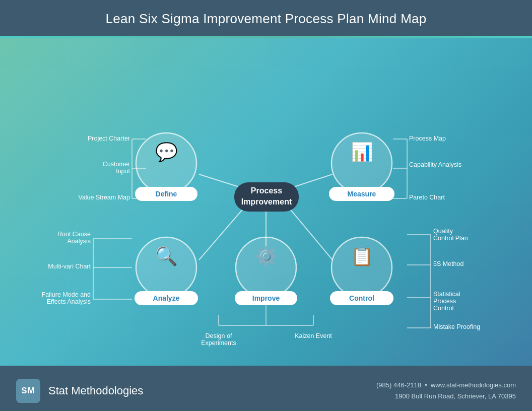 The height and width of the screenshot is (411, 532). I want to click on page-title: Lean Six Sigma Improvement Process Plan …, so click(266, 19).